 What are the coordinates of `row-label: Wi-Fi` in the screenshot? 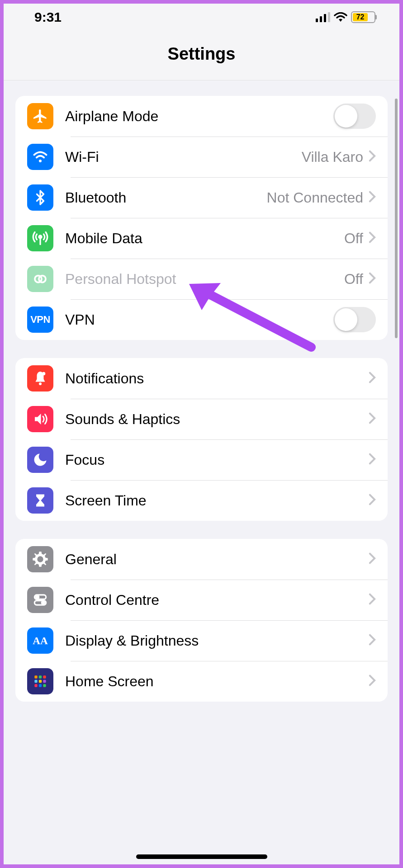 It's located at (184, 157).